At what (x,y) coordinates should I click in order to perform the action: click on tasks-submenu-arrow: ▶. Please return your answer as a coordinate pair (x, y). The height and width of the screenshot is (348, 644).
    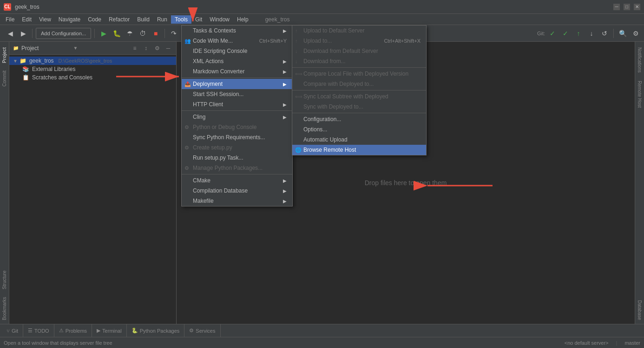
    Looking at the image, I should click on (285, 31).